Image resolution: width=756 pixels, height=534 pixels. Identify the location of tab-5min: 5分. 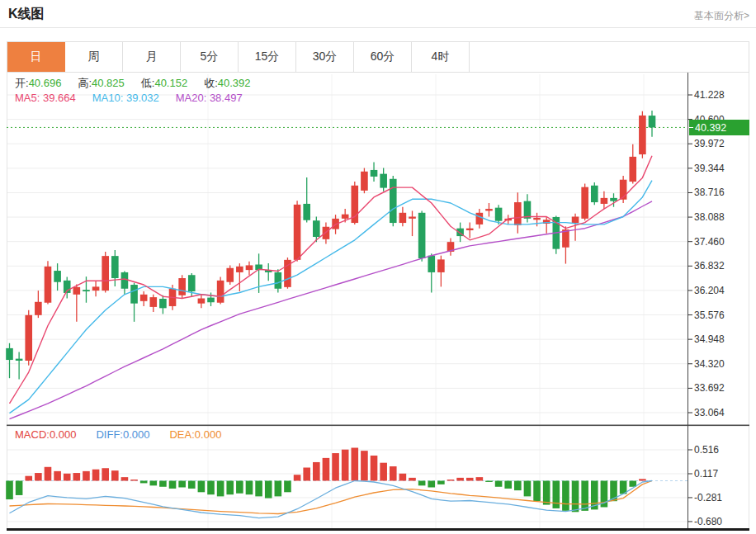
(210, 57).